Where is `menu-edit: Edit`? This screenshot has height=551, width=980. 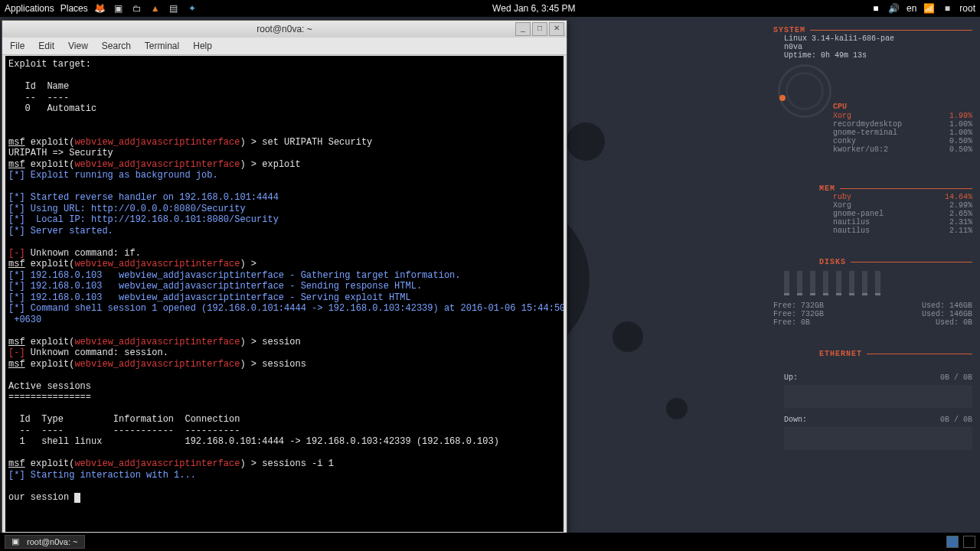 menu-edit: Edit is located at coordinates (46, 46).